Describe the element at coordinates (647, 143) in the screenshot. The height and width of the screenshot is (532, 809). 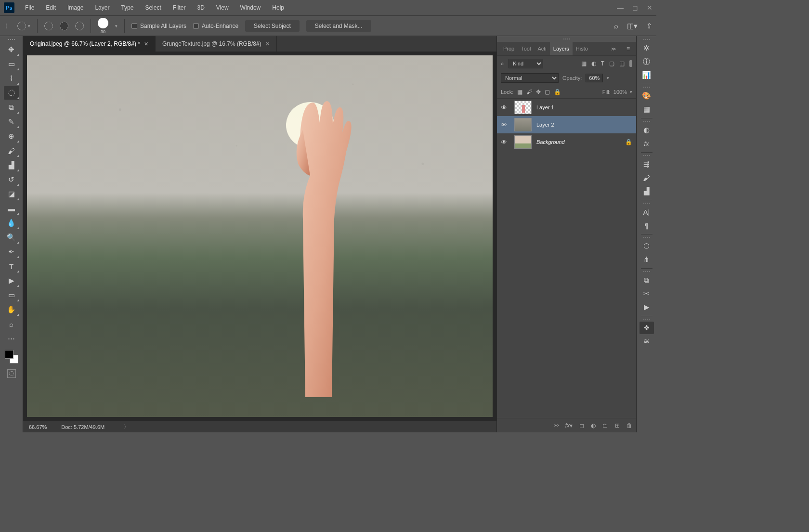
I see `styles-icon: fx` at that location.